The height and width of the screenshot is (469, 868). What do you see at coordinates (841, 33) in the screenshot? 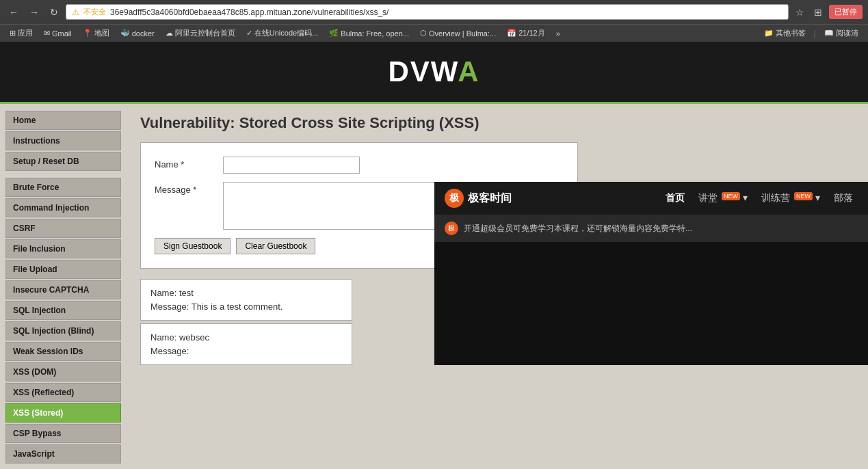
I see `bookmark-reader: 📖 阅读清` at bounding box center [841, 33].